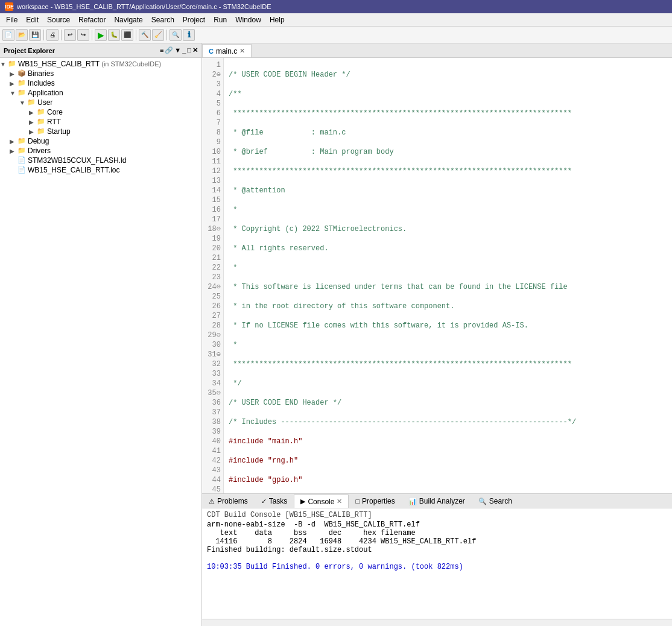 The image size is (672, 626). Describe the element at coordinates (169, 51) in the screenshot. I see `link-editor-icon: 🔗` at that location.